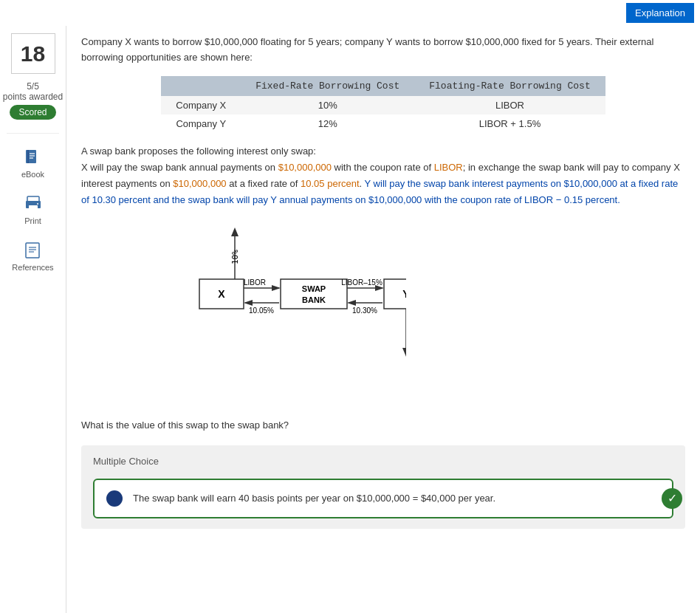 The image size is (700, 613). What do you see at coordinates (32, 86) in the screenshot?
I see `score-label: 5/5` at bounding box center [32, 86].